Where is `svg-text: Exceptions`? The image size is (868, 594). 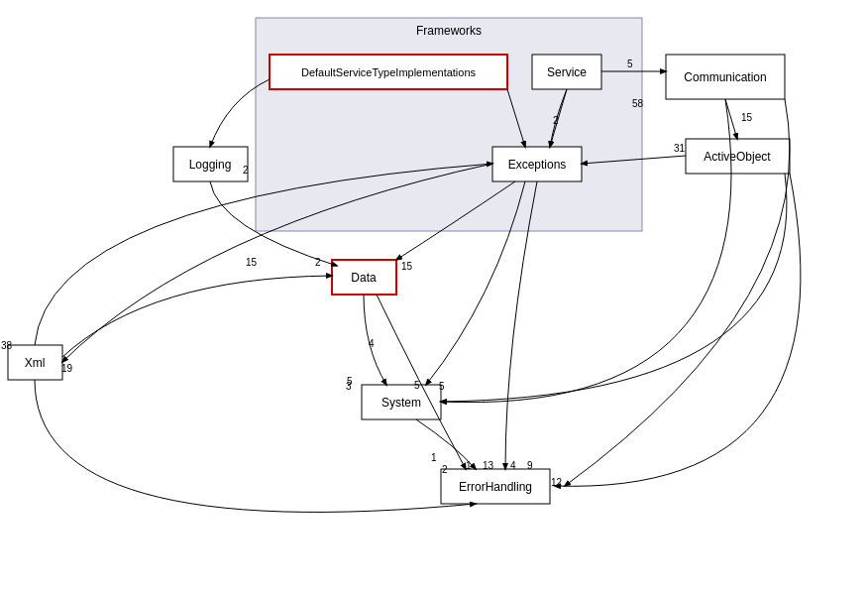 svg-text: Exceptions is located at coordinates (537, 165).